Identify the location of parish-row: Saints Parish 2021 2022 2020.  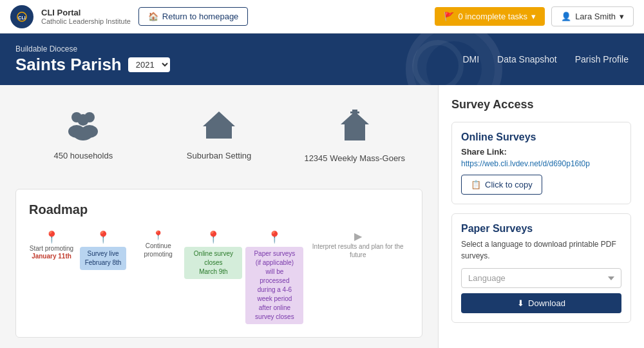
(93, 64).